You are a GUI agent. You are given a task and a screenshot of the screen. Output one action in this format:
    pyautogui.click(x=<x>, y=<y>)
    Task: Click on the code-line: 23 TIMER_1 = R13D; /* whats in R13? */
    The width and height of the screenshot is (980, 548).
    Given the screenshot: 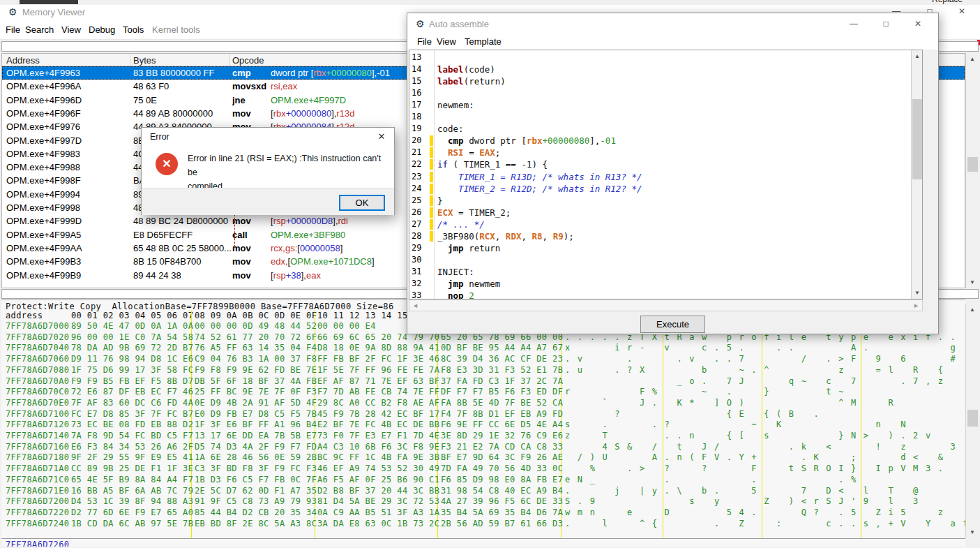 What is the action you would take?
    pyautogui.click(x=665, y=177)
    